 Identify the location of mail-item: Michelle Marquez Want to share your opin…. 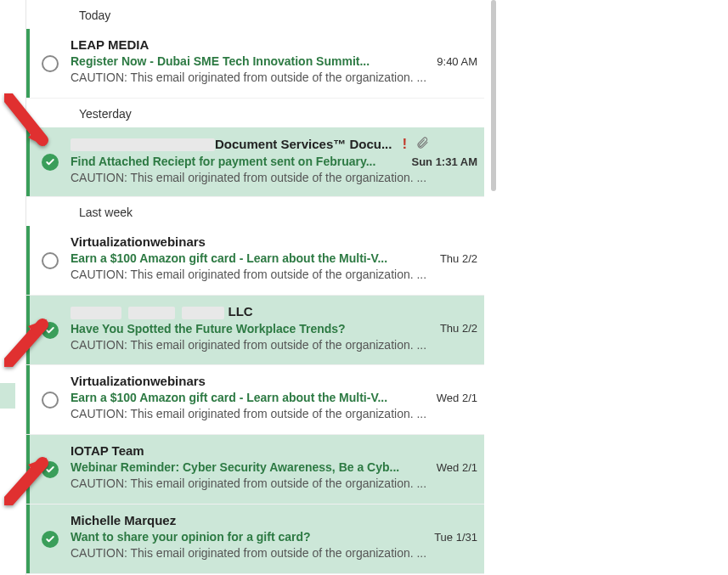
(255, 539).